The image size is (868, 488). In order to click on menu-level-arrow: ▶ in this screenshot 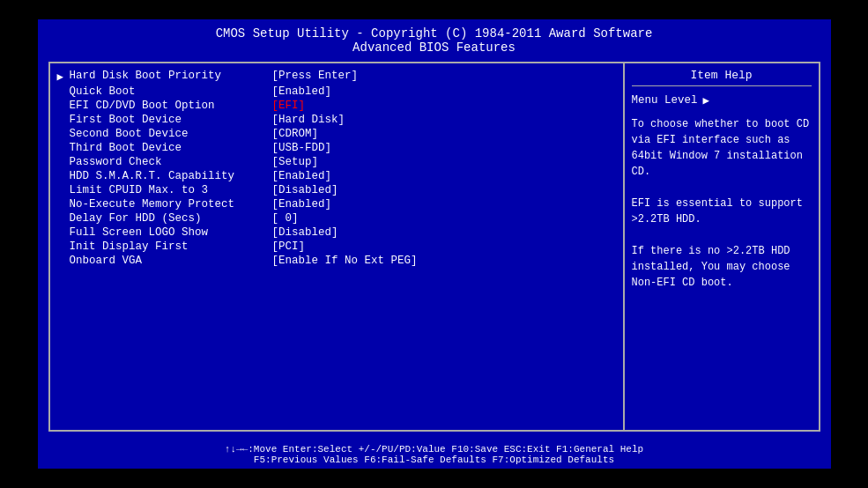, I will do `click(707, 100)`.